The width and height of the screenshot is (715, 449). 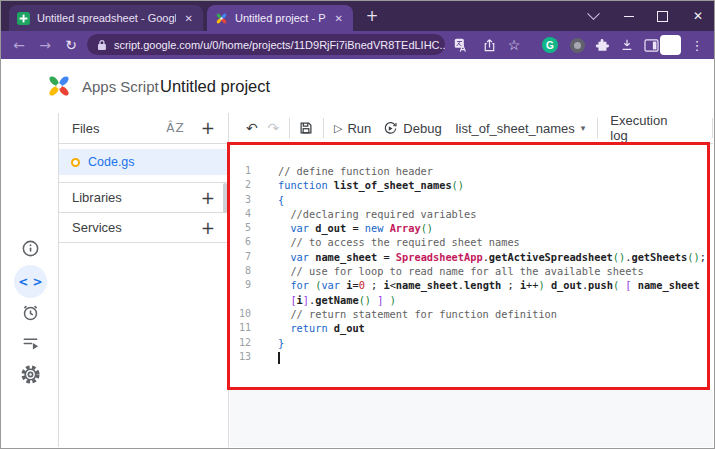 What do you see at coordinates (240, 343) in the screenshot?
I see `line-number: 12` at bounding box center [240, 343].